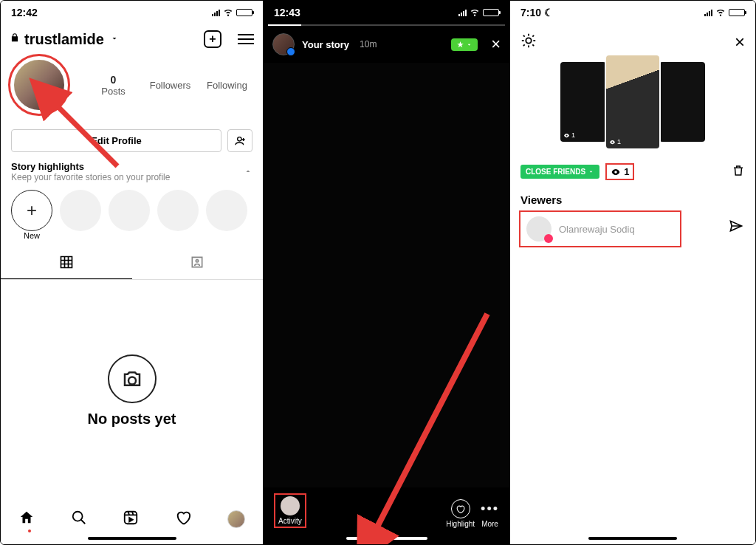  Describe the element at coordinates (626, 171) in the screenshot. I see `view-count: 1` at that location.